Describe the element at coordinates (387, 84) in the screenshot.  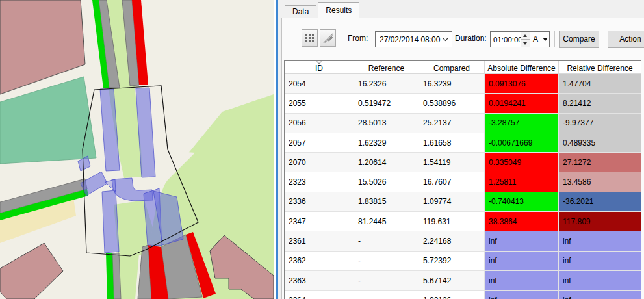
I see `cell-reference: 16.2326` at that location.